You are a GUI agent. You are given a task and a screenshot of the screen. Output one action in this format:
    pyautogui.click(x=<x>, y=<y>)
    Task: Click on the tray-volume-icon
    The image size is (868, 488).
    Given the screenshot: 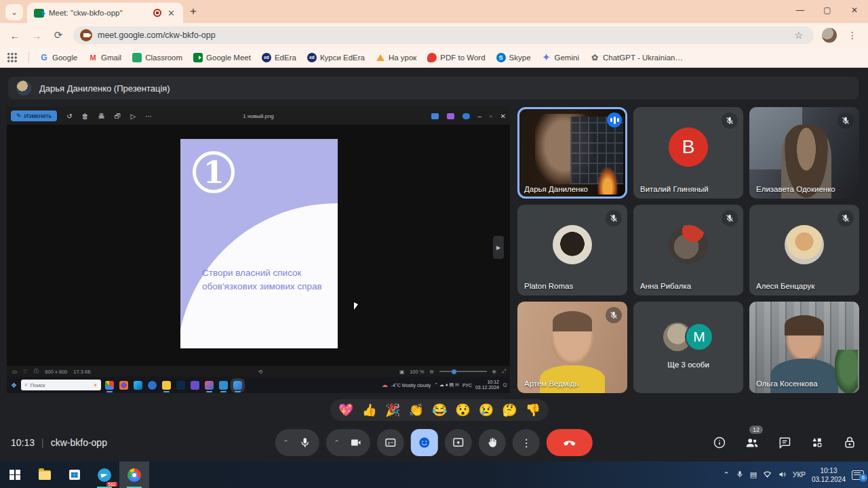 What is the action you would take?
    pyautogui.click(x=783, y=475)
    